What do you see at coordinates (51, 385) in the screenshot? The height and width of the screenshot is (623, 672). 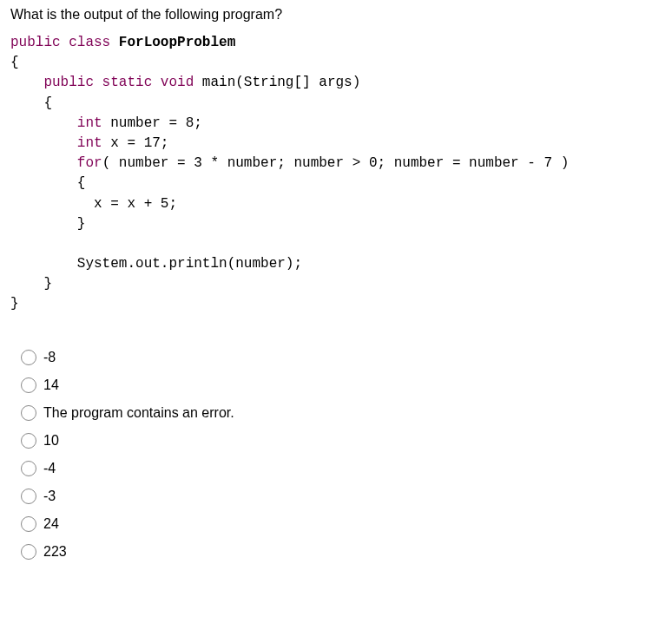 I see `option-label: 14` at bounding box center [51, 385].